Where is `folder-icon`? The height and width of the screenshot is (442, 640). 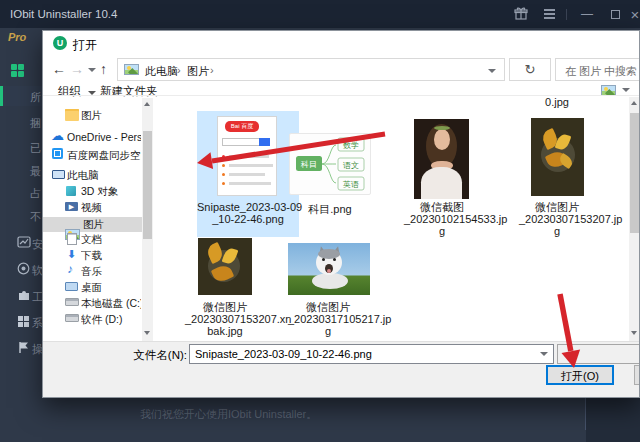
folder-icon is located at coordinates (72, 115).